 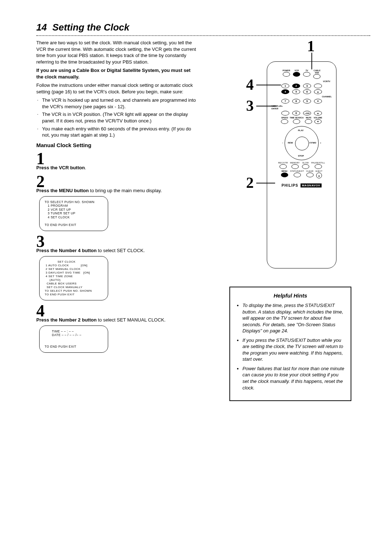 I want to click on step-3-text: Press the Number 4 button to select SET …, so click(x=116, y=251).